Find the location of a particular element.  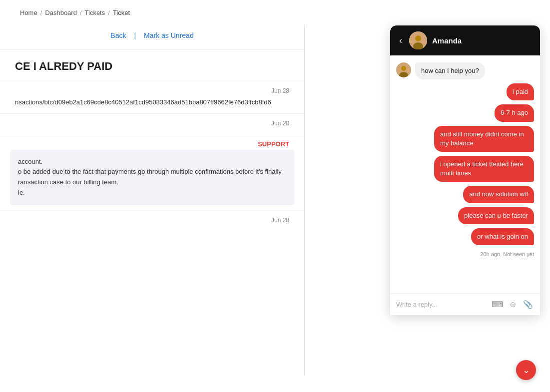

breadcrumb-sep-1: / is located at coordinates (41, 13).